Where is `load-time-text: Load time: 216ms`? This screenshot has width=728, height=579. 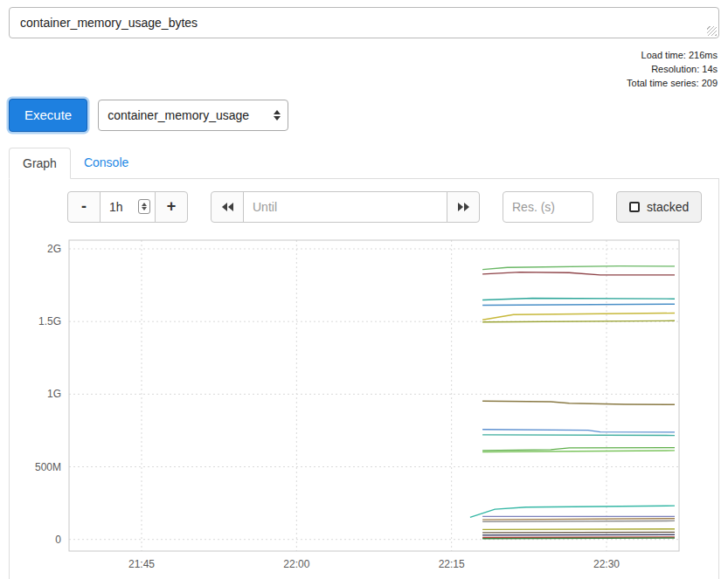
load-time-text: Load time: 216ms is located at coordinates (358, 56).